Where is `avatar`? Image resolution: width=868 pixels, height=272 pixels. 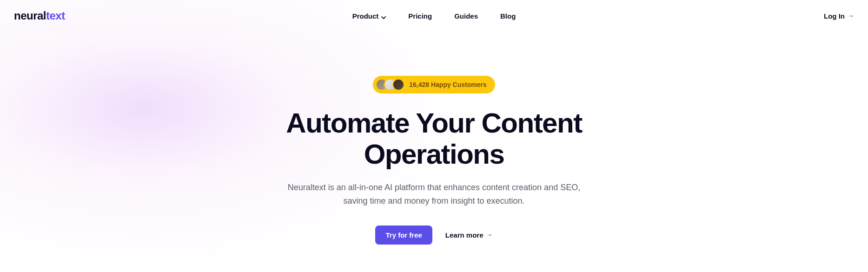 avatar is located at coordinates (398, 85).